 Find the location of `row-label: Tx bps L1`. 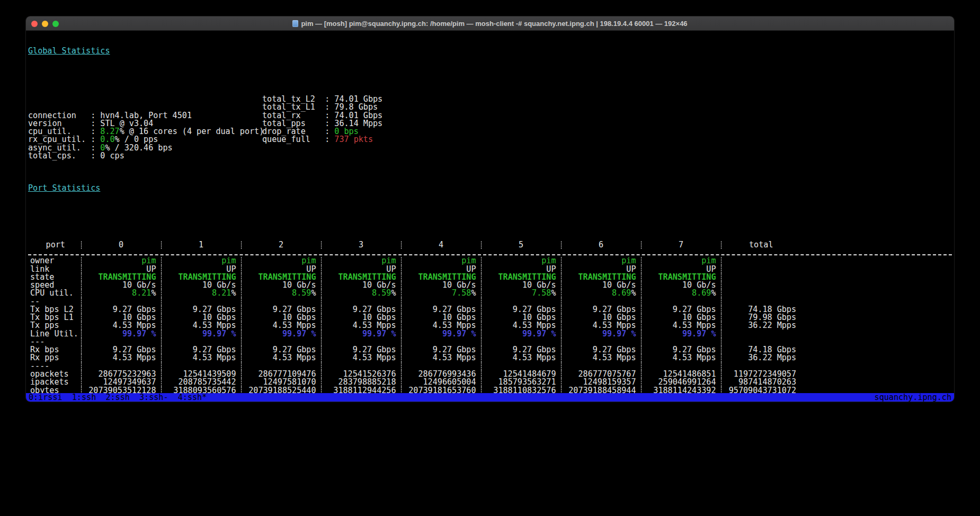

row-label: Tx bps L1 is located at coordinates (55, 318).